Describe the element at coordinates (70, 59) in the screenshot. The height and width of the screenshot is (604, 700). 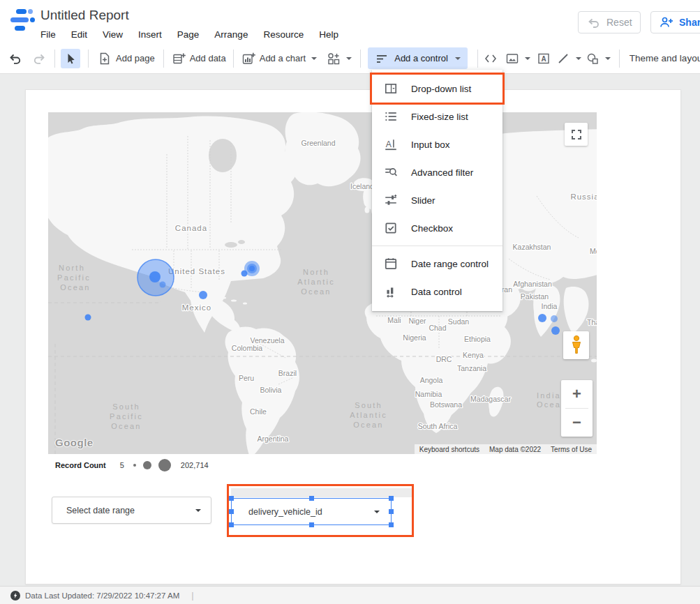
I see `select-tool-button` at that location.